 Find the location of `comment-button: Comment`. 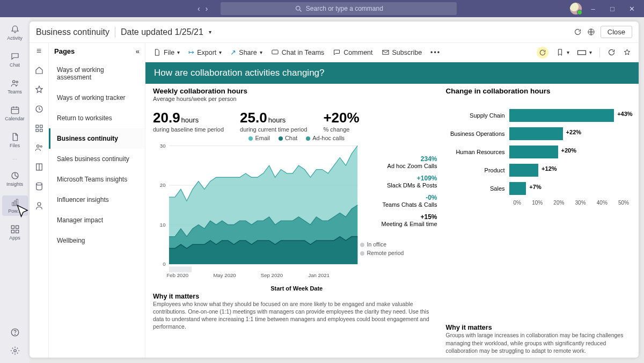

comment-button: Comment is located at coordinates (353, 53).